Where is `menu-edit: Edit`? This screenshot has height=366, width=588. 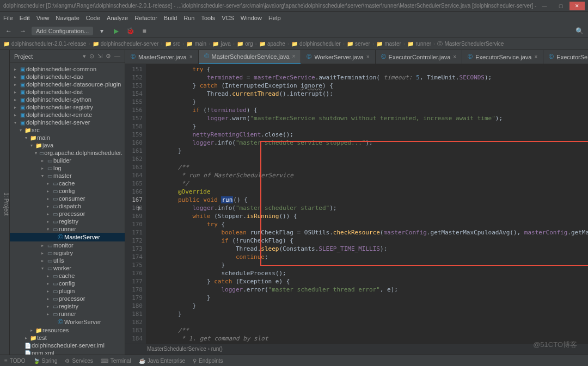
menu-edit: Edit is located at coordinates (25, 18).